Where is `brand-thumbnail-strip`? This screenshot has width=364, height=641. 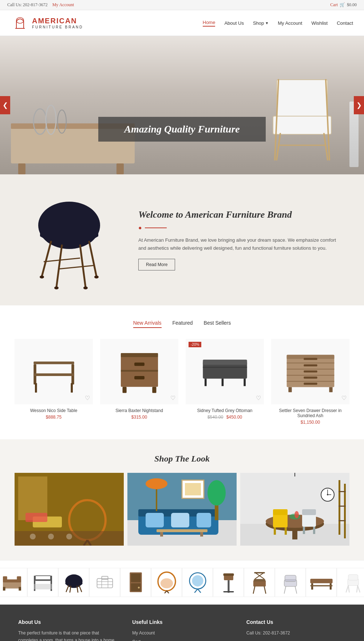
brand-thumbnail-strip is located at coordinates (182, 582).